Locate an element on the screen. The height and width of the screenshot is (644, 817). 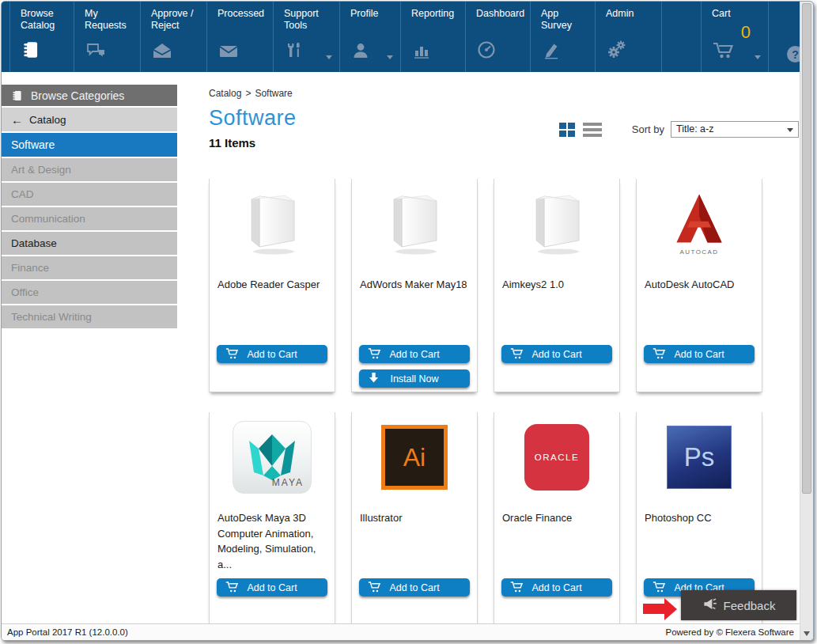
illustrator-logo-text: Ai is located at coordinates (414, 457).